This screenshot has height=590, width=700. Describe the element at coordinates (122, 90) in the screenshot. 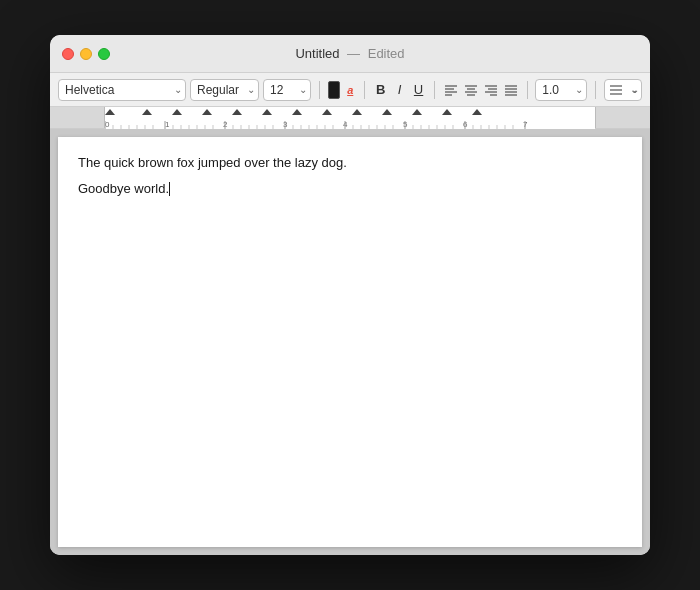

I see `font-family-select: Helvetica Arial Times New Roman` at that location.